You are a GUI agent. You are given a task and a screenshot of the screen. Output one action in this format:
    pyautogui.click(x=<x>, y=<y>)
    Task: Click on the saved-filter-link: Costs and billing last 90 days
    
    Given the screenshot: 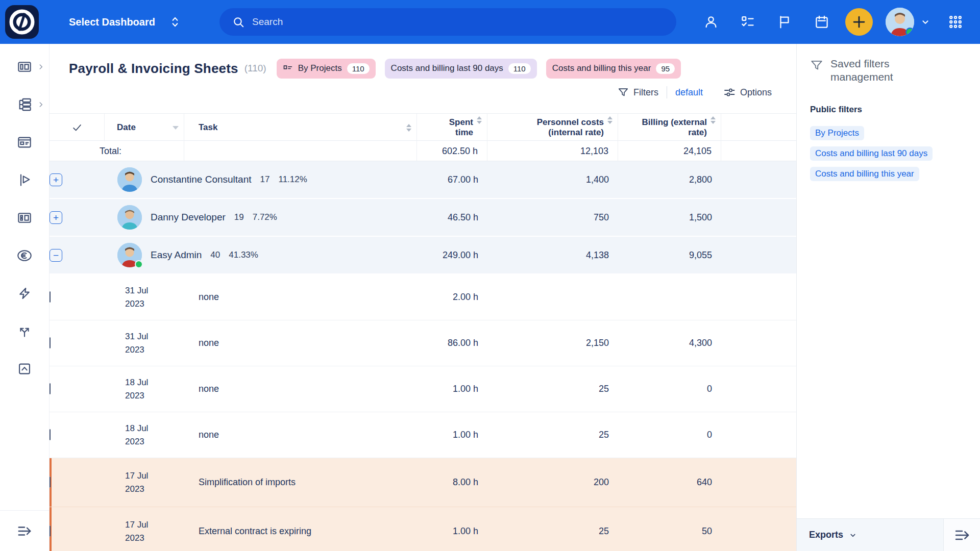 What is the action you would take?
    pyautogui.click(x=871, y=154)
    